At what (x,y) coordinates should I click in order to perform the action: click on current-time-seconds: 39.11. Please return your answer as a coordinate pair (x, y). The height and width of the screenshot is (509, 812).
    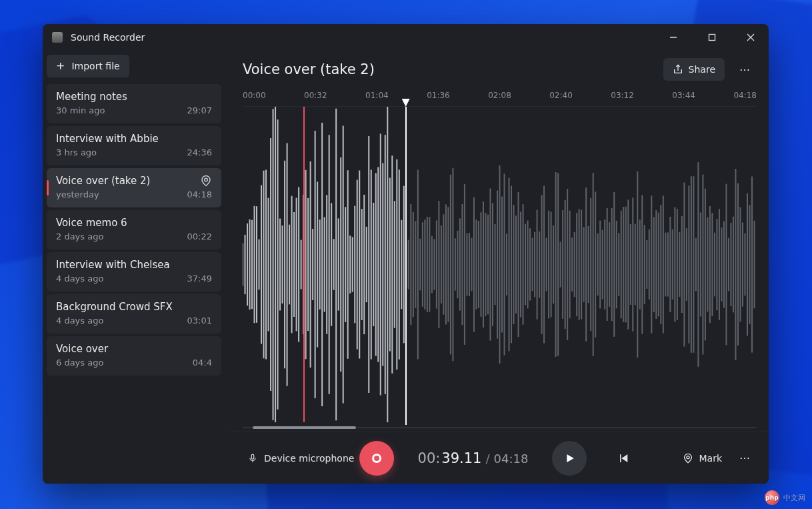
    Looking at the image, I should click on (461, 458).